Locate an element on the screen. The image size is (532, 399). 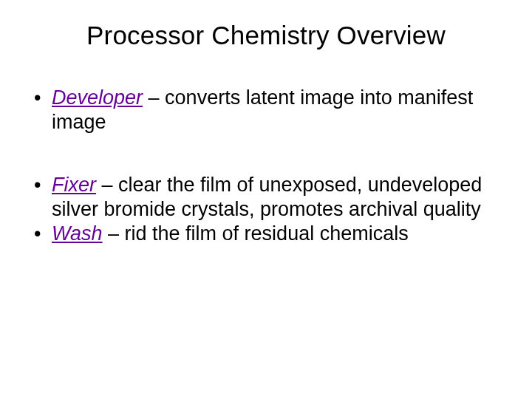
list-item: Developer – converts latent image into m… is located at coordinates (266, 110).